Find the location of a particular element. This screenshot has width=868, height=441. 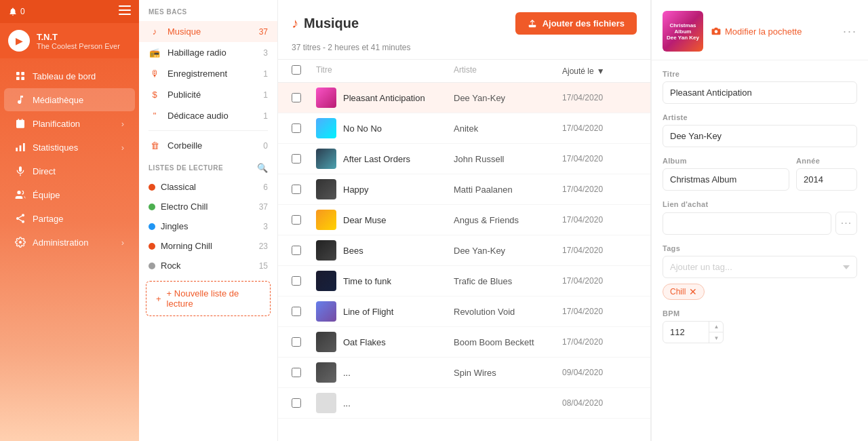

bac-item-publicite: $ Publicité 1 is located at coordinates (208, 95).